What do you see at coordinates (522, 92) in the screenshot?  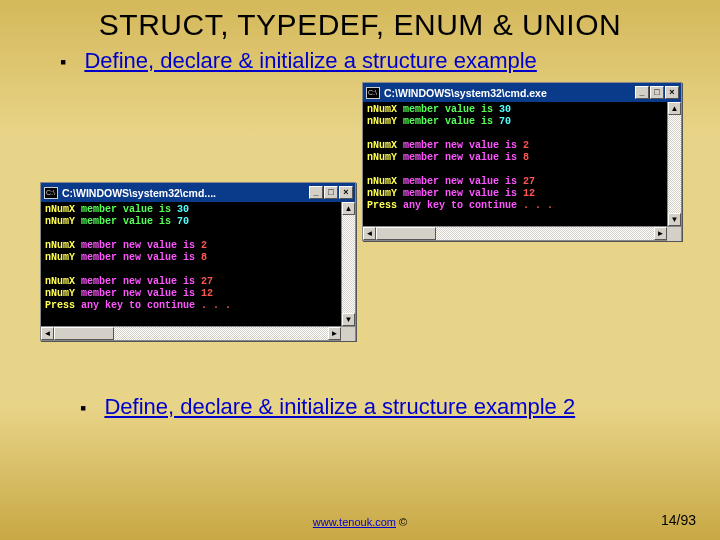 I see `titlebar: C:\ C:\WINDOWS\system32\cmd.exe _ □ ×` at bounding box center [522, 92].